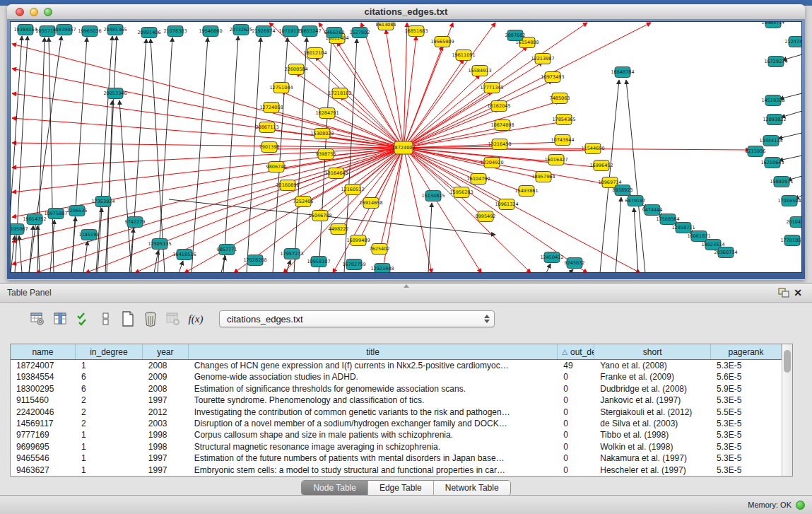 This screenshot has width=812, height=514. I want to click on table-row: 1456911722003Disruption of a novel membe…, so click(396, 424).